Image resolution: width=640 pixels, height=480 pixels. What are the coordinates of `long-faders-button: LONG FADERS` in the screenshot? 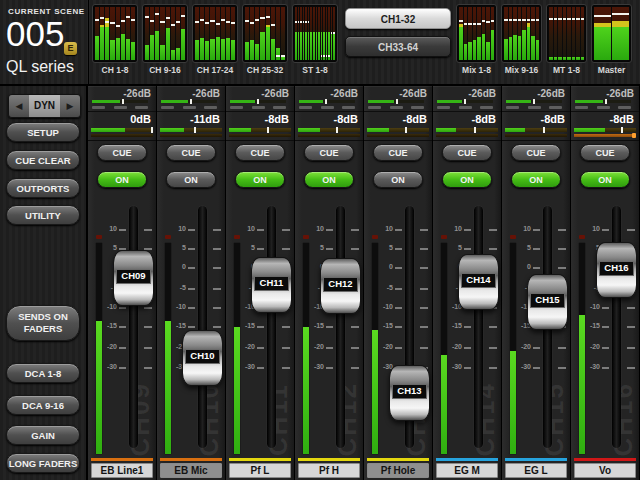 It's located at (43, 463).